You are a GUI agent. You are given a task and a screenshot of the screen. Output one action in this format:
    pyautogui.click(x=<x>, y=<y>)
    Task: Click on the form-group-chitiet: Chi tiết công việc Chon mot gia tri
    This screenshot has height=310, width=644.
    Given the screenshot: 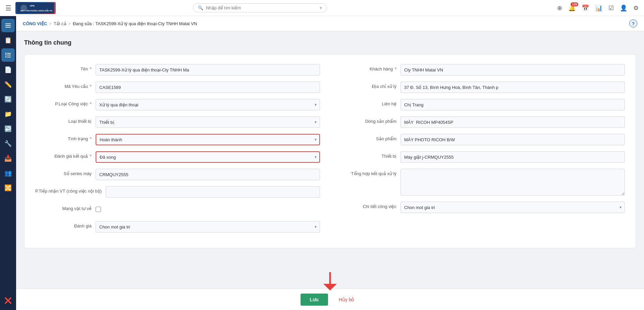 What is the action you would take?
    pyautogui.click(x=482, y=207)
    